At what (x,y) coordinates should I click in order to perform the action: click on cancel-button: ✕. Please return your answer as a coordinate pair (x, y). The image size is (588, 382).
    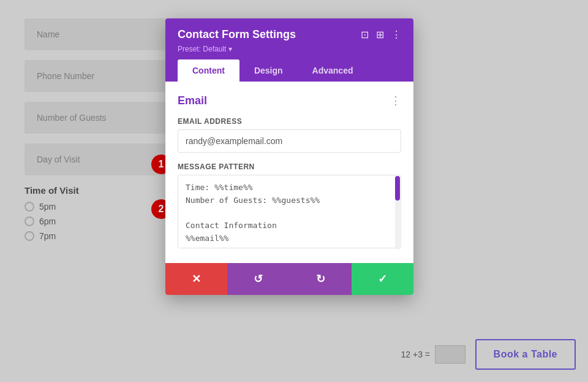
    Looking at the image, I should click on (196, 279).